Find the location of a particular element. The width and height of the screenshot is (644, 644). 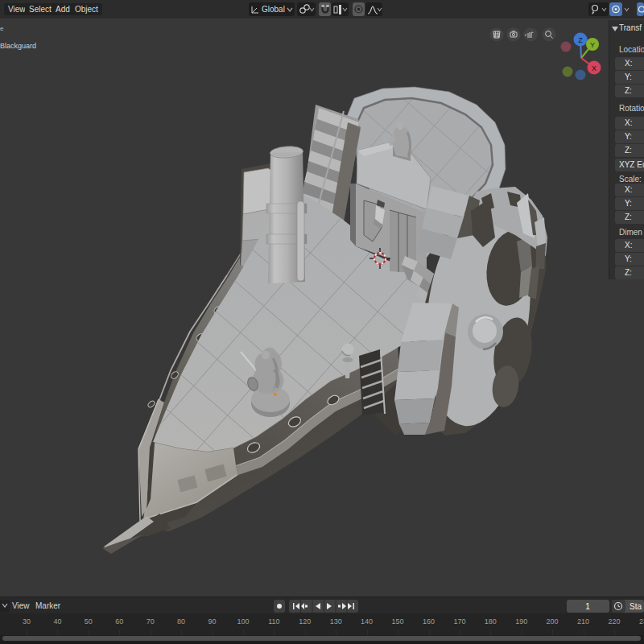

svg-text: Global is located at coordinates (274, 10).